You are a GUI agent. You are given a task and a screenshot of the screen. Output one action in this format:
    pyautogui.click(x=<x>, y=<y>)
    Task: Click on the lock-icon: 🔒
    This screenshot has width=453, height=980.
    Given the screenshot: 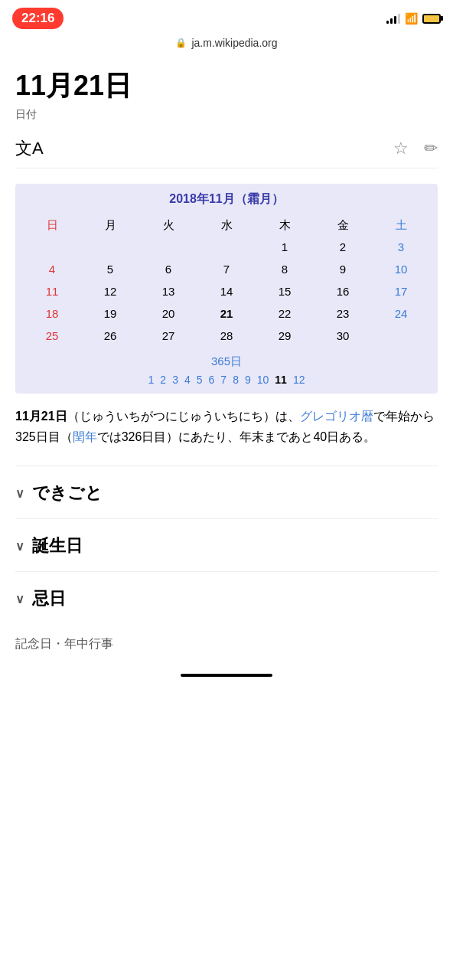 What is the action you would take?
    pyautogui.click(x=181, y=43)
    